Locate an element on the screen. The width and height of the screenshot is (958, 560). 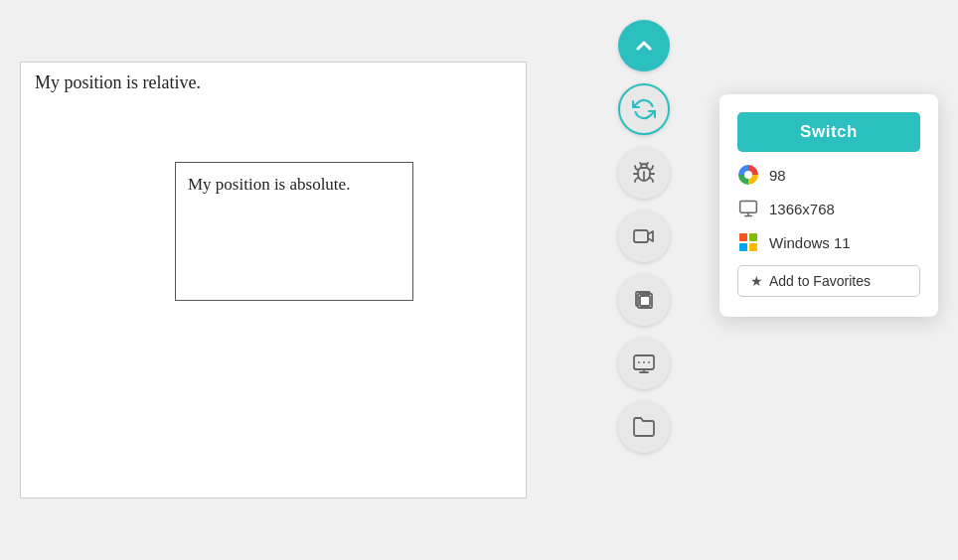
os-info-row: Windows 11 is located at coordinates (829, 242).